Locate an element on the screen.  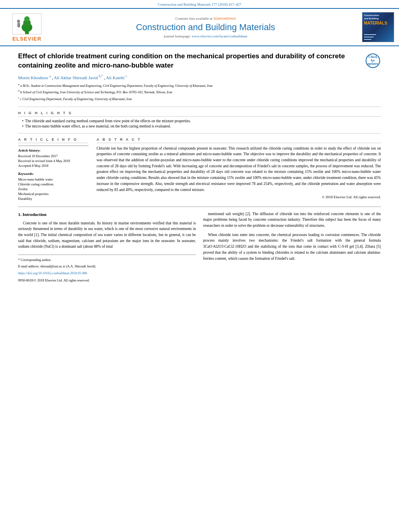
intro-text-1: Concrete is one of the most durable mate… is located at coordinates (107, 235).